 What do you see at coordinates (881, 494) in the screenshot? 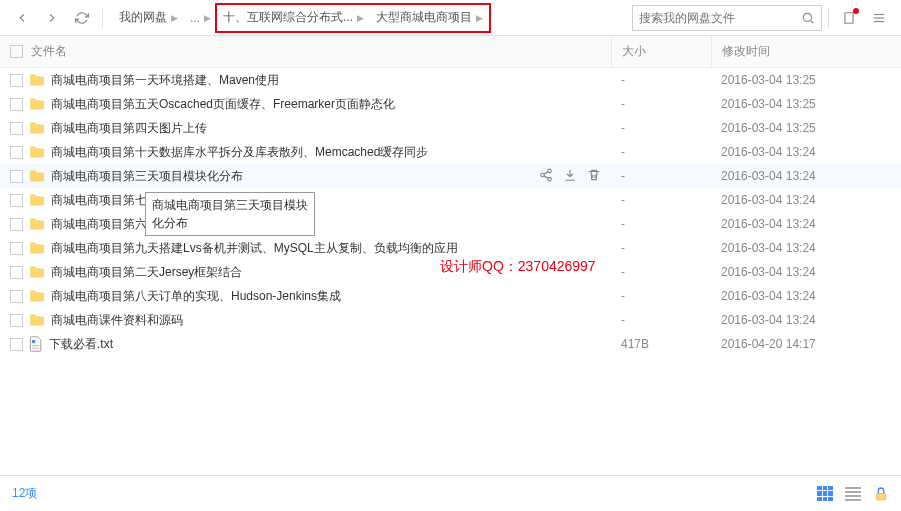
I see `lock-icon` at bounding box center [881, 494].